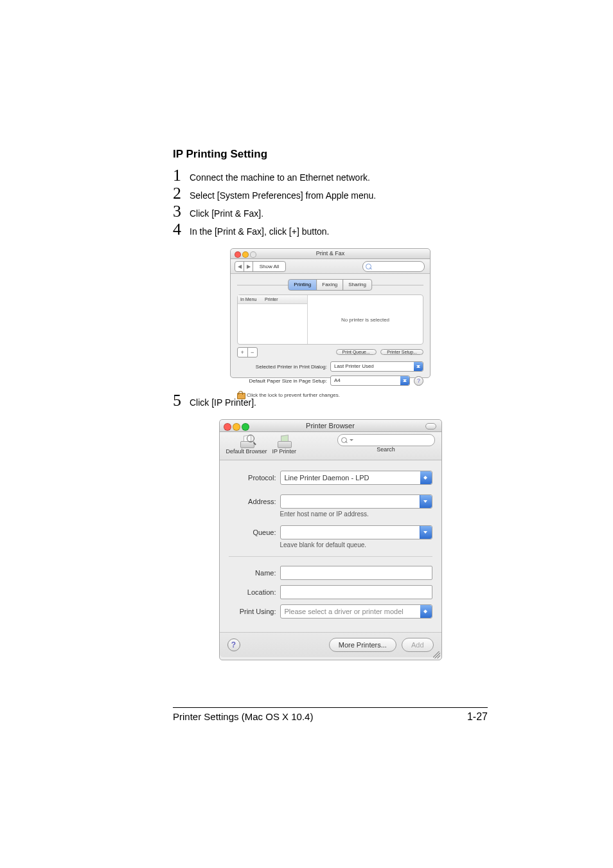 The height and width of the screenshot is (868, 613). What do you see at coordinates (271, 300) in the screenshot?
I see `col-printer: Printer` at bounding box center [271, 300].